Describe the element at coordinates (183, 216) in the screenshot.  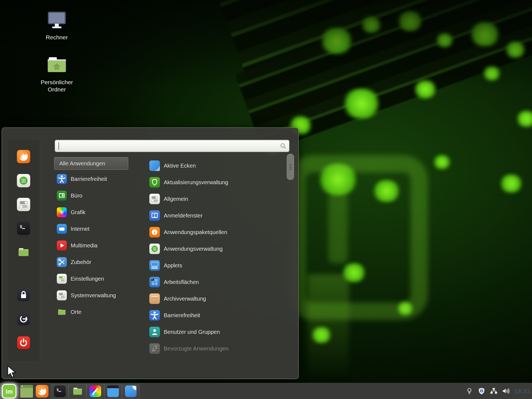
I see `application-label: Anmeldefenster` at that location.